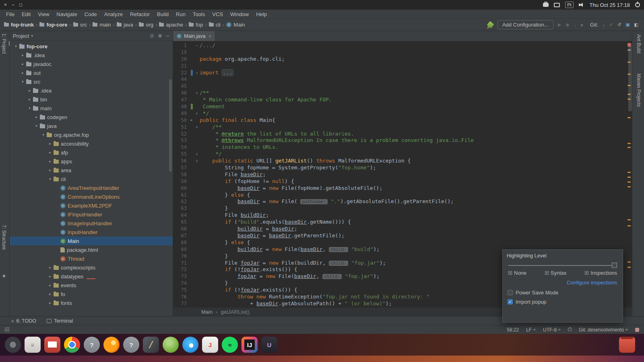 The width and height of the screenshot is (644, 362). Describe the element at coordinates (91, 206) in the screenshot. I see `tree-item-examplexml2pdf: CExampleXML2PDF` at that location.